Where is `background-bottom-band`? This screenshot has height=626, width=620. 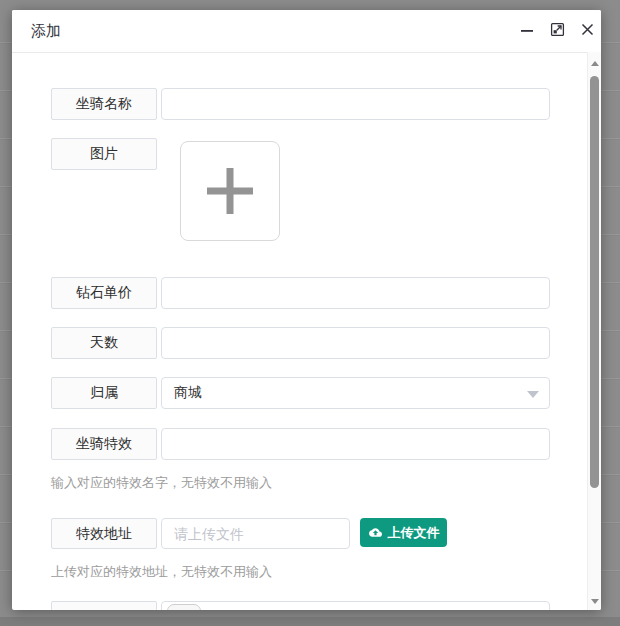 background-bottom-band is located at coordinates (310, 622).